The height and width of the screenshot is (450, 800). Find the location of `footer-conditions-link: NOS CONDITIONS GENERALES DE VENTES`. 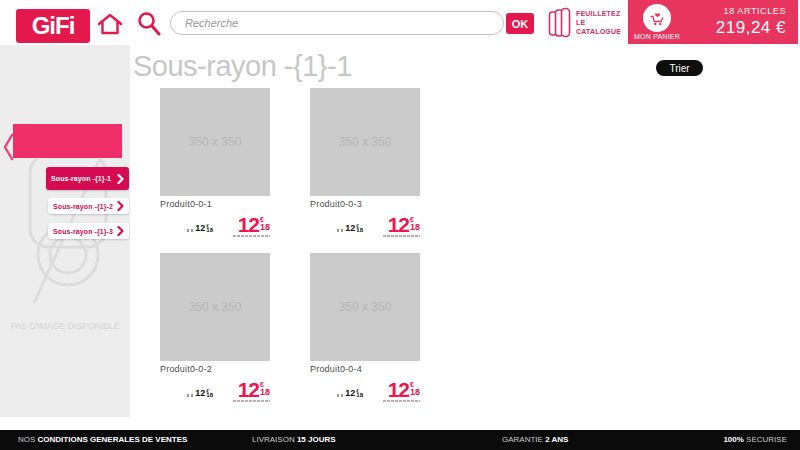

footer-conditions-link: NOS CONDITIONS GENERALES DE VENTES is located at coordinates (102, 440).